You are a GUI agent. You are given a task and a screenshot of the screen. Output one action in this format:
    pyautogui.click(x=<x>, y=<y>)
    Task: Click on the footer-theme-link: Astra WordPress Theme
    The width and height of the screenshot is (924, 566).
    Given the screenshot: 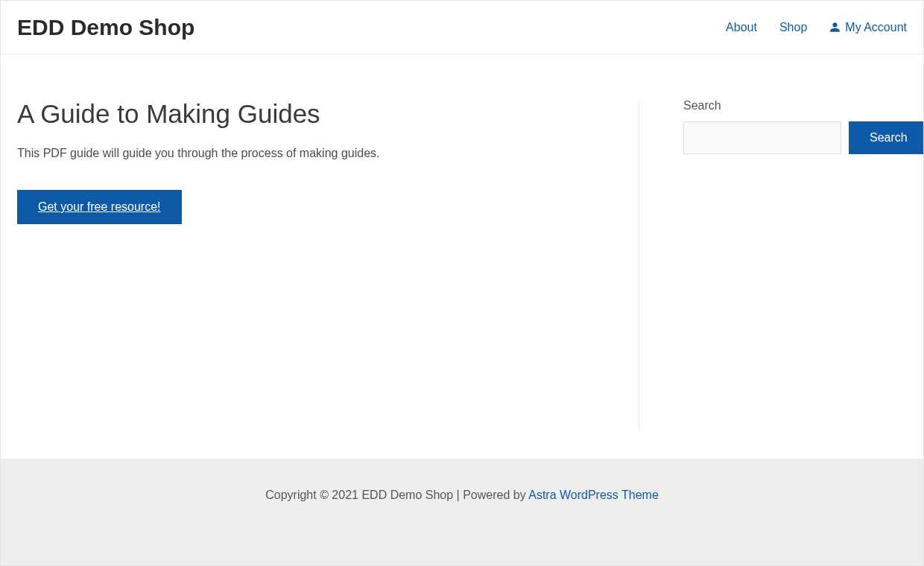 What is the action you would take?
    pyautogui.click(x=593, y=495)
    